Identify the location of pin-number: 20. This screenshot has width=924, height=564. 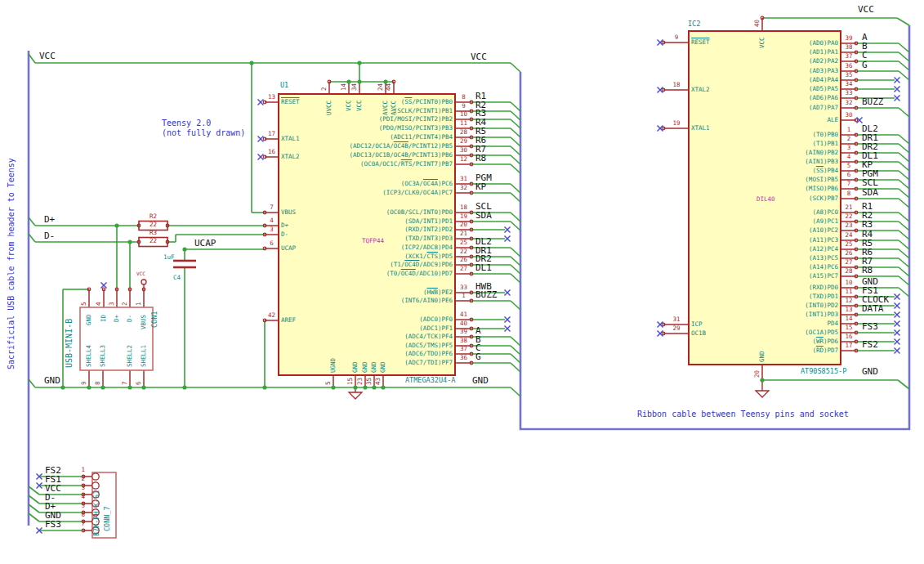
(464, 225).